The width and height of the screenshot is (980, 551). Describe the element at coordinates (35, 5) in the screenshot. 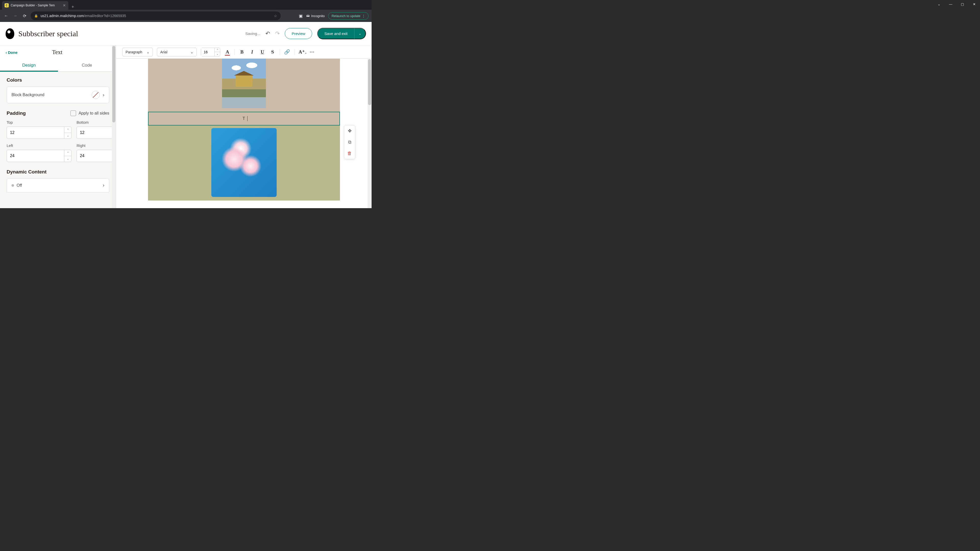

I see `browser-tab: C Campaign Builder - Sample Tem ✕` at that location.